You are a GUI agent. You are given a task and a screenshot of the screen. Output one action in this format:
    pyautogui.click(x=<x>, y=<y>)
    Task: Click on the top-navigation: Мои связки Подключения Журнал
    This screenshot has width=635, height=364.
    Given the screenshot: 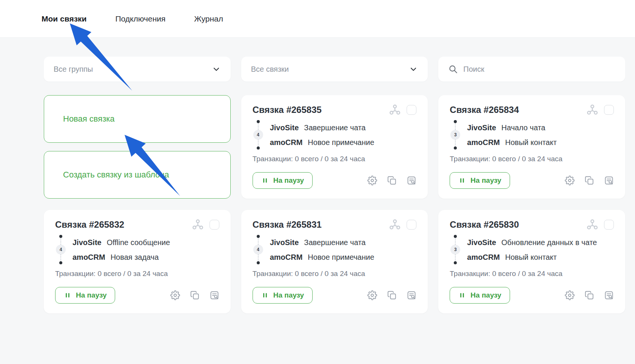 What is the action you would take?
    pyautogui.click(x=318, y=19)
    